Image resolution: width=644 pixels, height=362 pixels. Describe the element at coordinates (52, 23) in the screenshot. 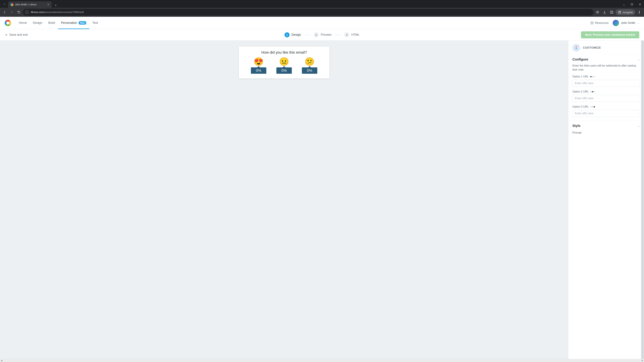

I see `nav-build-label: Build` at that location.